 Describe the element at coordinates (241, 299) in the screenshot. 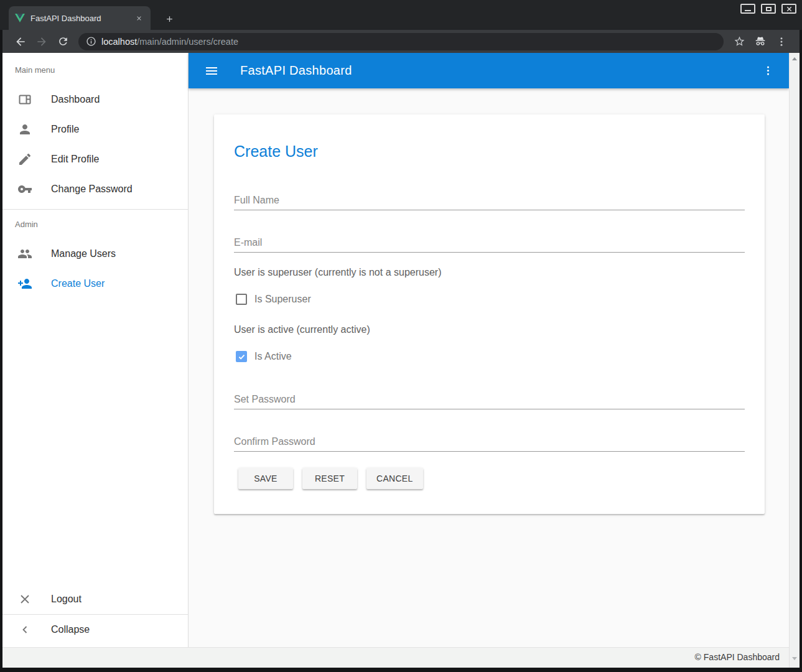

I see `checkbox-unchecked-icon` at that location.